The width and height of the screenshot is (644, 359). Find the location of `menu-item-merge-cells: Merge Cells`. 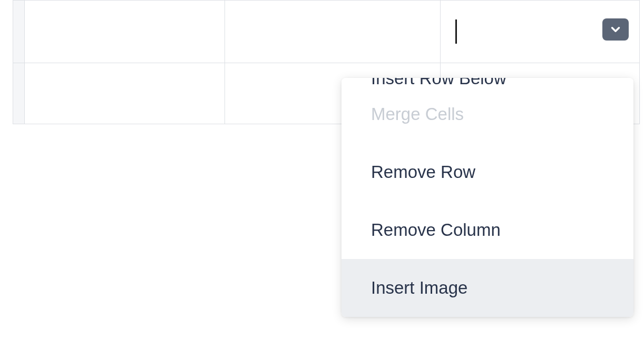

menu-item-merge-cells: Merge Cells is located at coordinates (487, 114).